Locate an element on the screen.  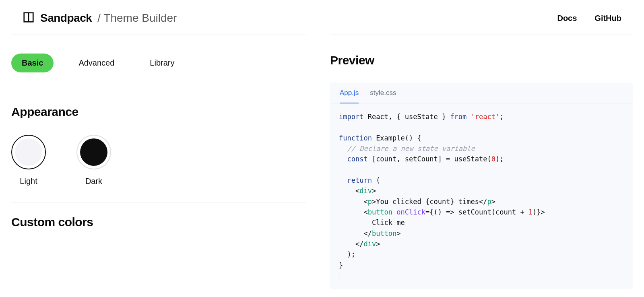
tok: Example() { is located at coordinates (397, 138).